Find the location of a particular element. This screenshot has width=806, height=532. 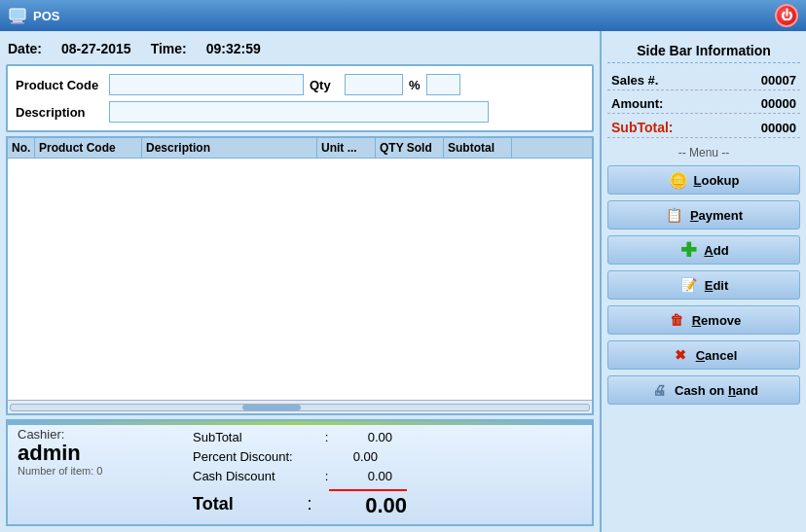

cashier-name: admin is located at coordinates (95, 453).